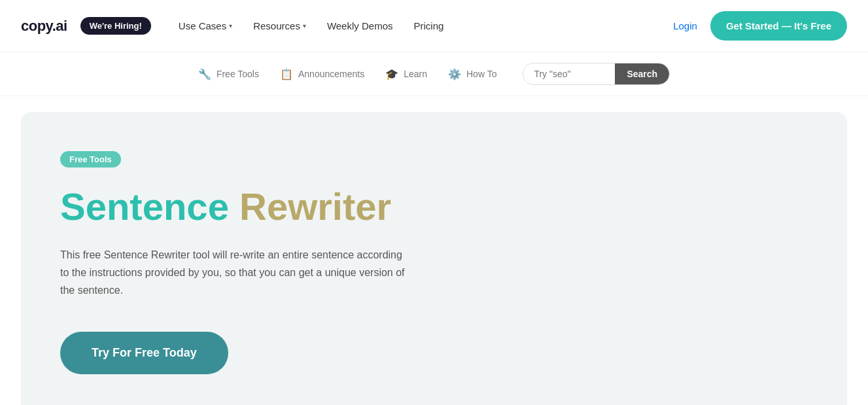 This screenshot has height=405, width=868. What do you see at coordinates (759, 26) in the screenshot?
I see `nav-right: Login Get Started — It's Free` at bounding box center [759, 26].